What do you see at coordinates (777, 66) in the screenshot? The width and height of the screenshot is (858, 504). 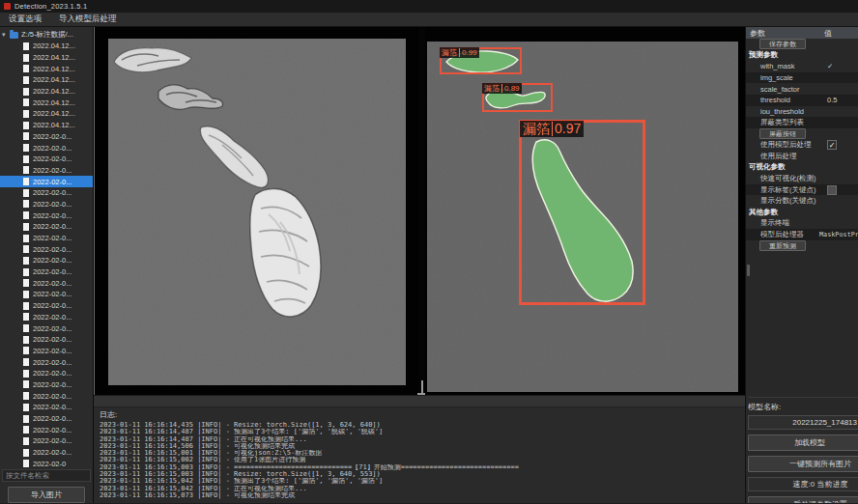 I see `param-label: with_mask` at bounding box center [777, 66].